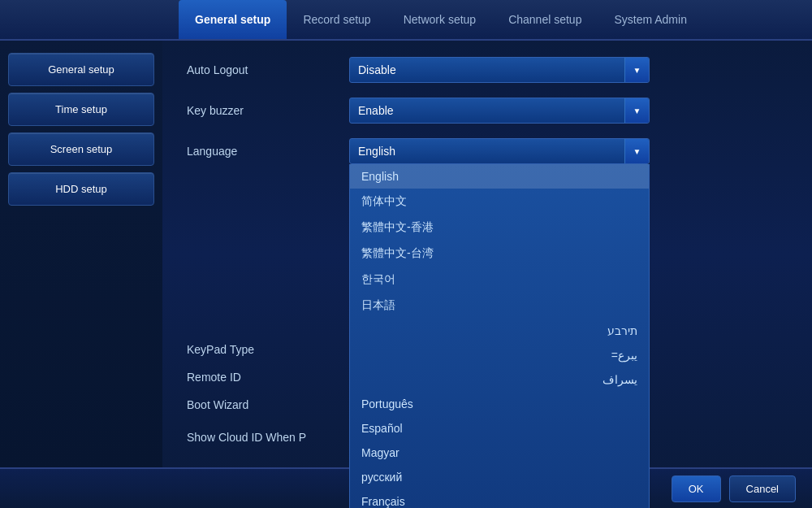  I want to click on key-buzzer-label: Key buzzer, so click(268, 111).